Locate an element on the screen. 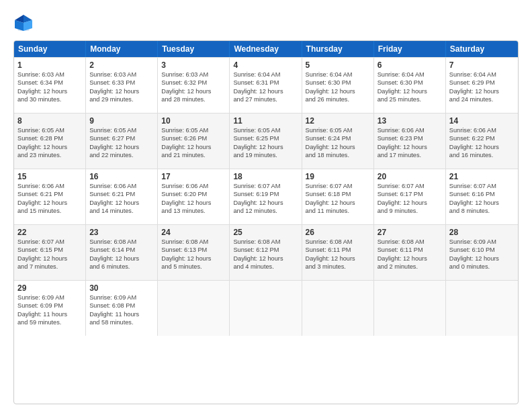 This screenshot has height=411, width=532. day-info: Sunrise: 6:05 AM Sunset: 6:24 PM Dayligh… is located at coordinates (338, 143).